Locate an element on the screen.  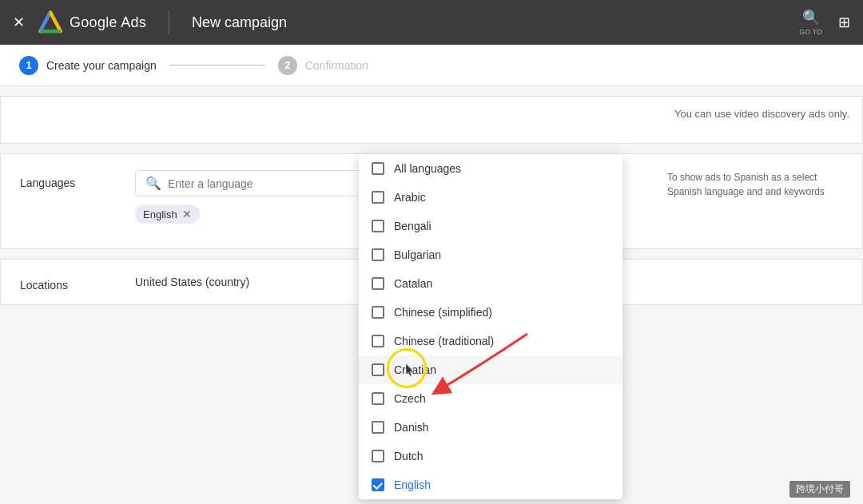
dropdown-label-bulgarian: Bulgarian is located at coordinates (417, 255).